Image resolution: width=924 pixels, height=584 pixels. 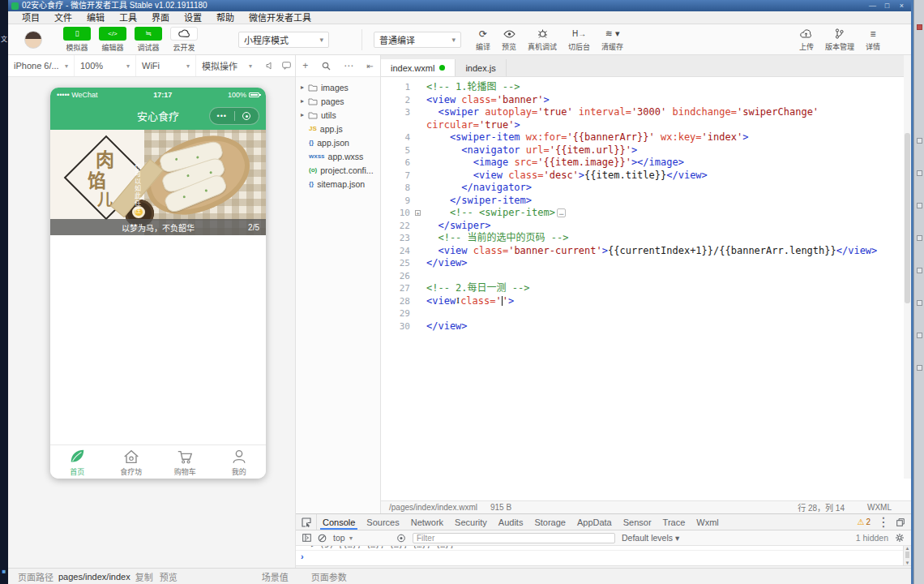 What do you see at coordinates (105, 66) in the screenshot?
I see `zoom-select: 100%▾` at bounding box center [105, 66].